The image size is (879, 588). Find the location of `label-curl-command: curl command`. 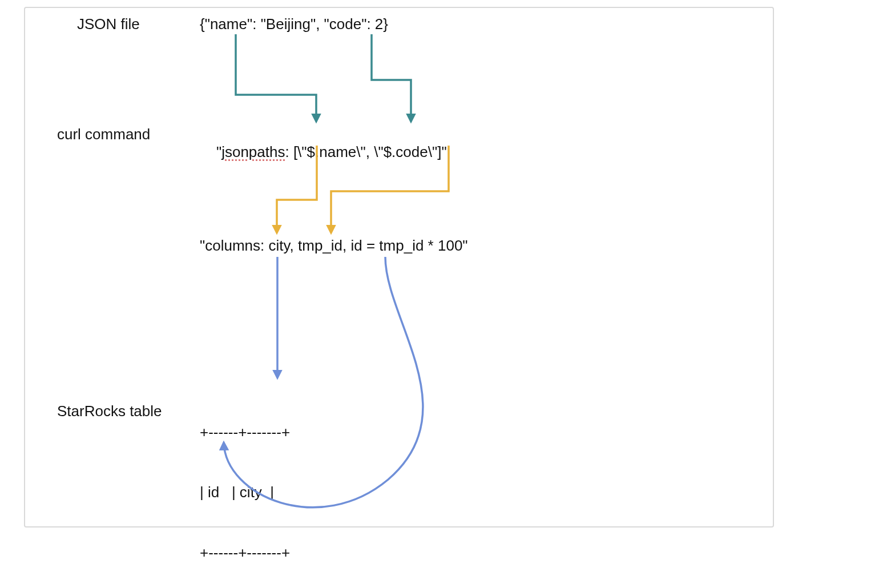

label-curl-command: curl command is located at coordinates (104, 135).